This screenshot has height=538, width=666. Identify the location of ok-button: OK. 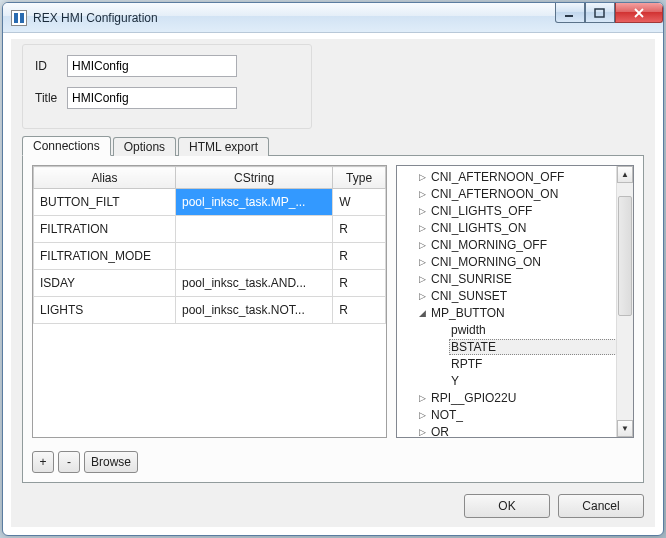
(507, 506).